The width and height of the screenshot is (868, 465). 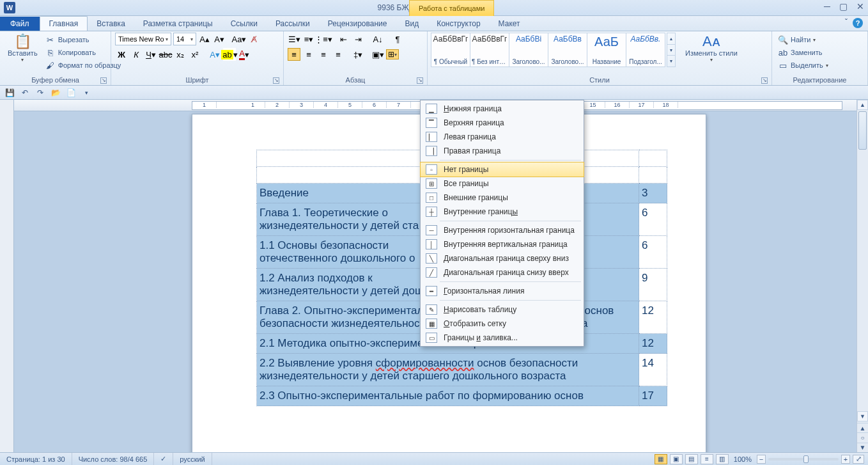 What do you see at coordinates (244, 24) in the screenshot?
I see `tab-references: Ссылки` at bounding box center [244, 24].